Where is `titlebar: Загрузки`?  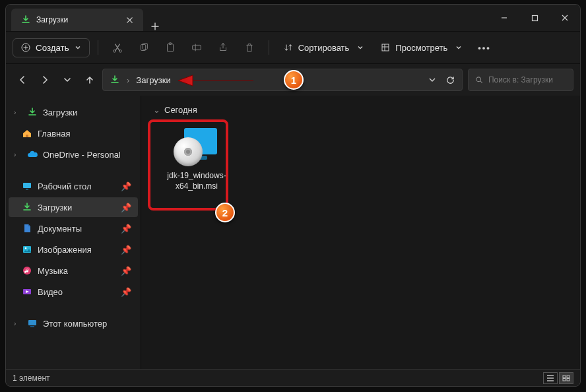
titlebar: Загрузки is located at coordinates (293, 18).